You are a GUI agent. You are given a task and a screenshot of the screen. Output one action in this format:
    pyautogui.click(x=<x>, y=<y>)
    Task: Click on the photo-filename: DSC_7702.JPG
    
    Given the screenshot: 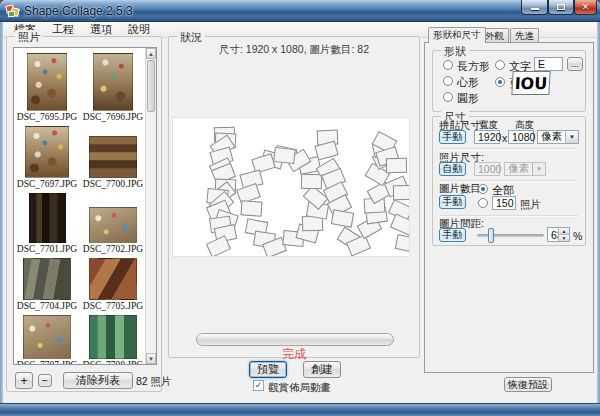 What is the action you would take?
    pyautogui.click(x=113, y=249)
    